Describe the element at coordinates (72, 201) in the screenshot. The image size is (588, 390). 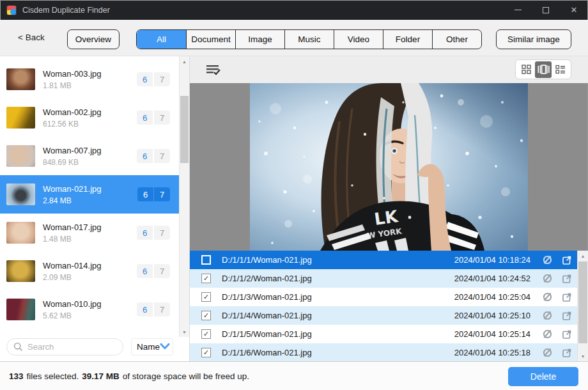
I see `file-size: 2.84 MB` at that location.